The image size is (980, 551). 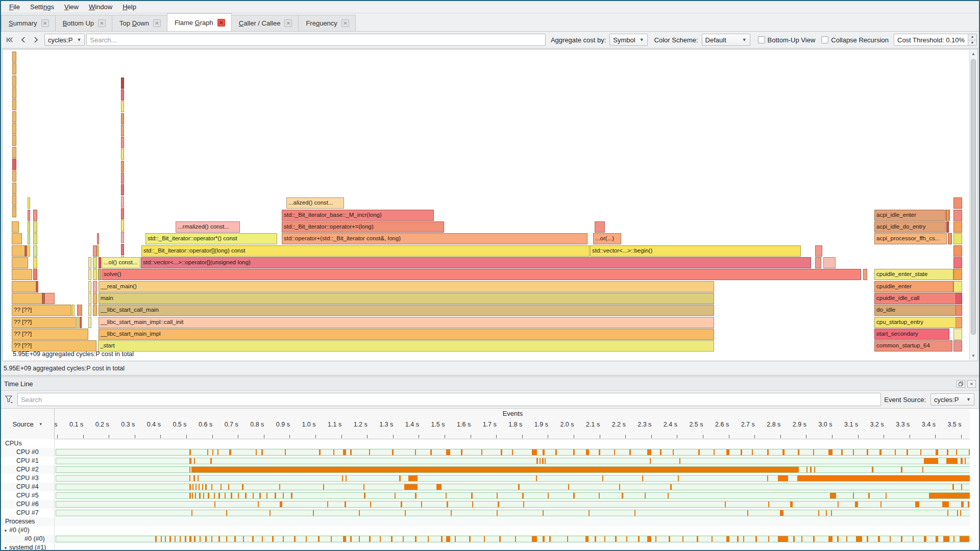 What do you see at coordinates (485, 504) in the screenshot?
I see `timeline-row-cpu-6: CPU #6` at bounding box center [485, 504].